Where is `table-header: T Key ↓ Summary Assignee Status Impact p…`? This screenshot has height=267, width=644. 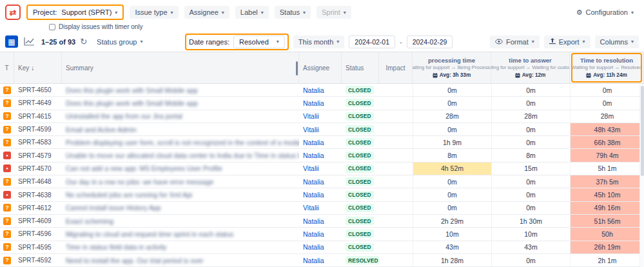
table-header: T Key ↓ Summary Assignee Status Impact p… is located at coordinates (322, 68).